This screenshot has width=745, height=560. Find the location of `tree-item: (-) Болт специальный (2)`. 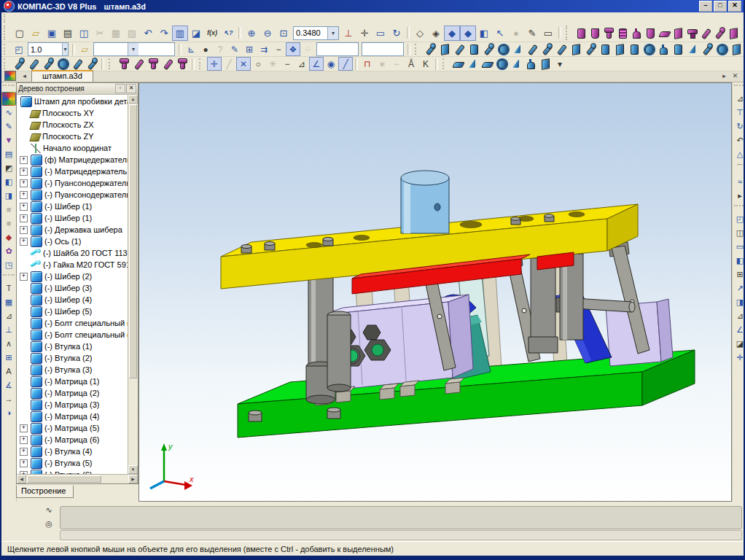

tree-item: (-) Болт специальный (2) is located at coordinates (72, 335).